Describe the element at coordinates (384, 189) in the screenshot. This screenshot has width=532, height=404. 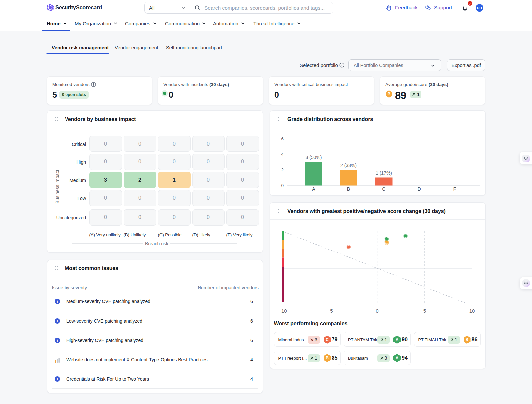
I see `svg-text: C` at that location.